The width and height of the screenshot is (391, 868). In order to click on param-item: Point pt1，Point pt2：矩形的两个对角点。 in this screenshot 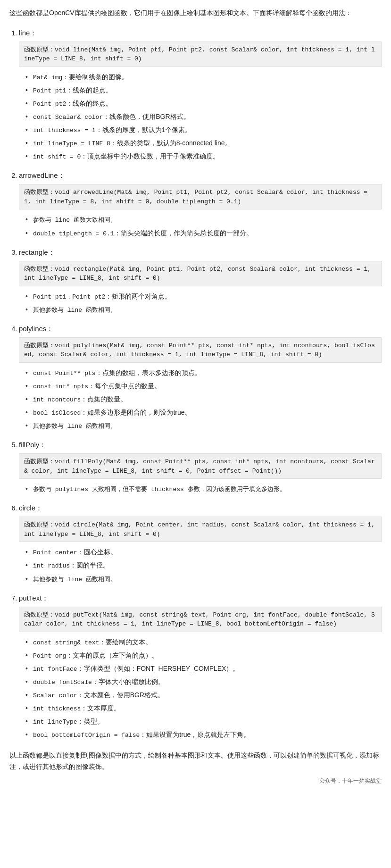, I will do `click(203, 297)`.